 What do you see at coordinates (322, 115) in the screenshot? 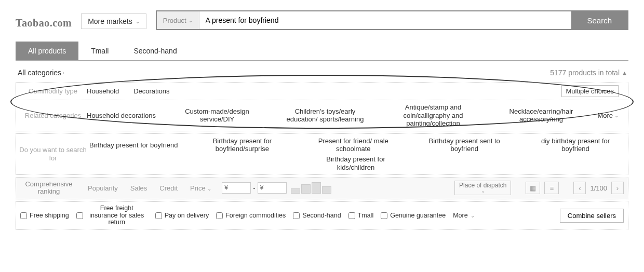
I see `filter-row-related-categories: Related categories Household decorations…` at bounding box center [322, 115].